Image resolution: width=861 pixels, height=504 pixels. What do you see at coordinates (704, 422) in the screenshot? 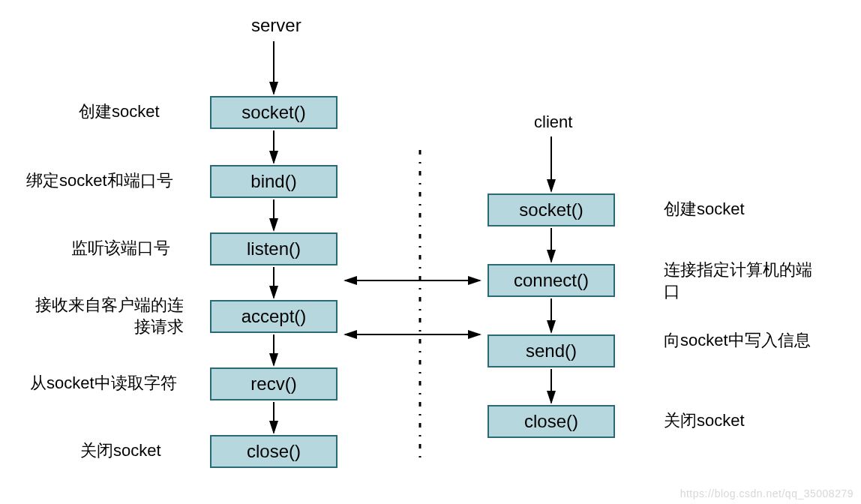
I see `client-desc-close: 关闭socket` at bounding box center [704, 422].